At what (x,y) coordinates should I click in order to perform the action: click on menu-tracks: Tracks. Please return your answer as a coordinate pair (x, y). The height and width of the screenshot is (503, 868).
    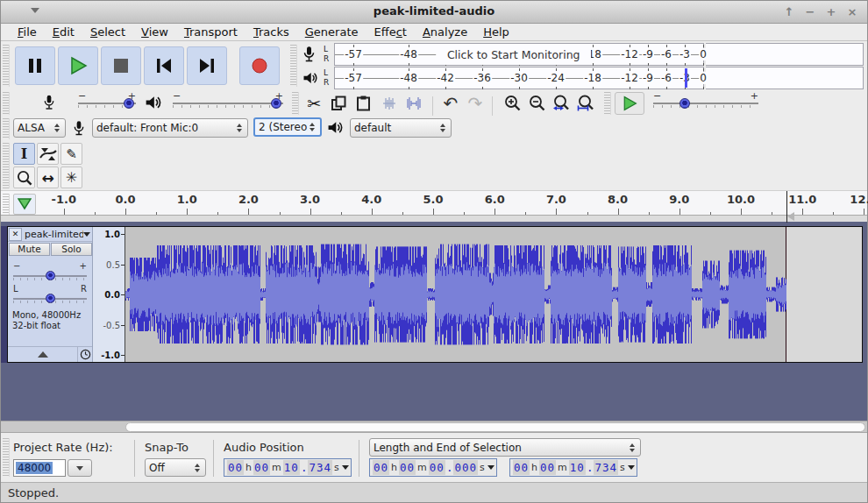
    Looking at the image, I should click on (272, 32).